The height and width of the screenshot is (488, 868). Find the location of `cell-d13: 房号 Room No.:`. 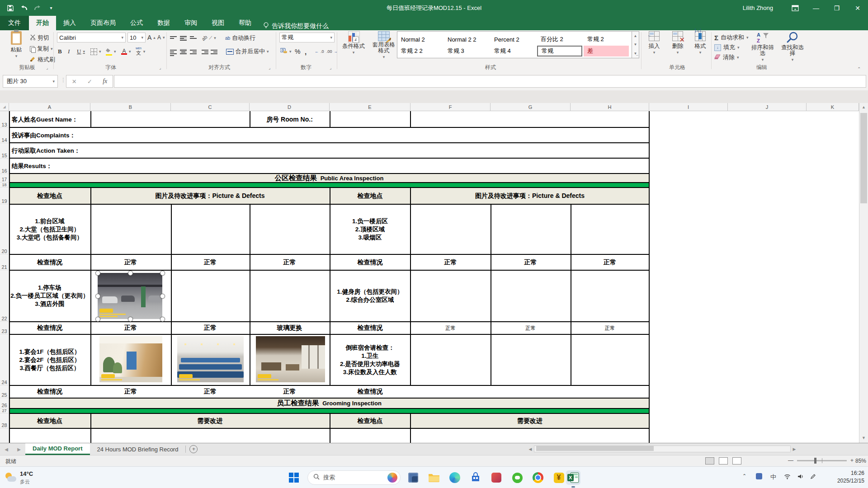

cell-d13: 房号 Room No.: is located at coordinates (289, 119).